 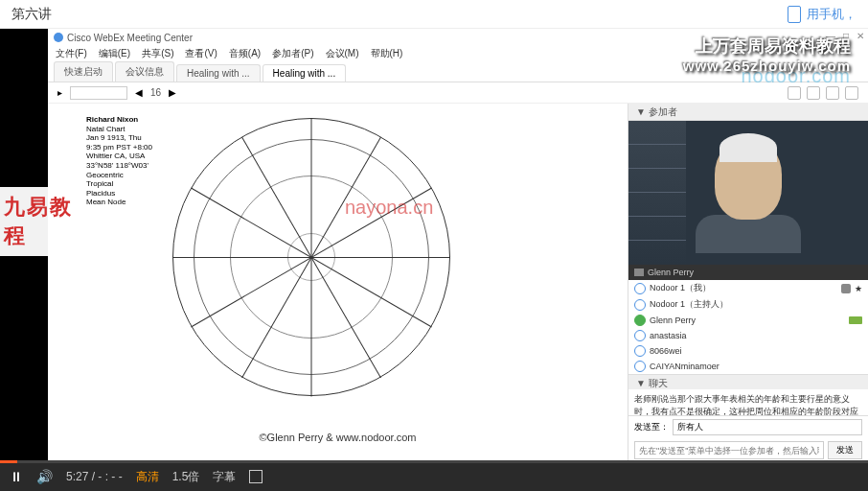 I want to click on pause-icon: ⏸, so click(x=16, y=477).